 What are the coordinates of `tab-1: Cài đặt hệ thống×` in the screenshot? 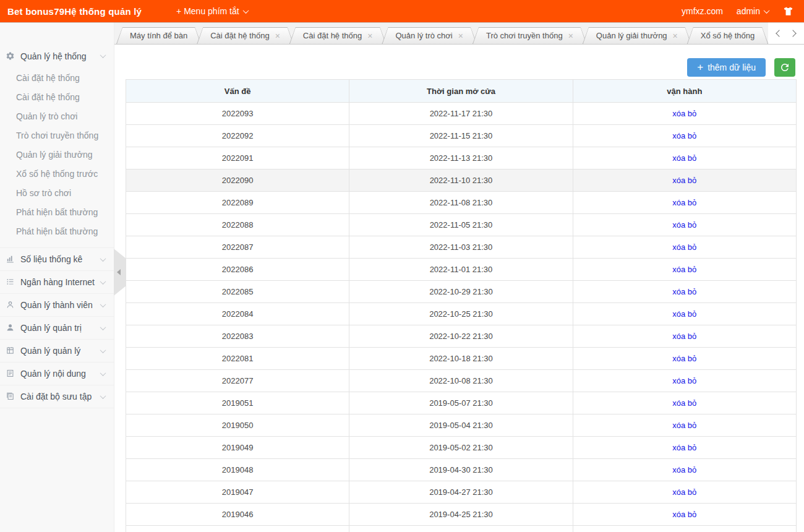 It's located at (245, 36).